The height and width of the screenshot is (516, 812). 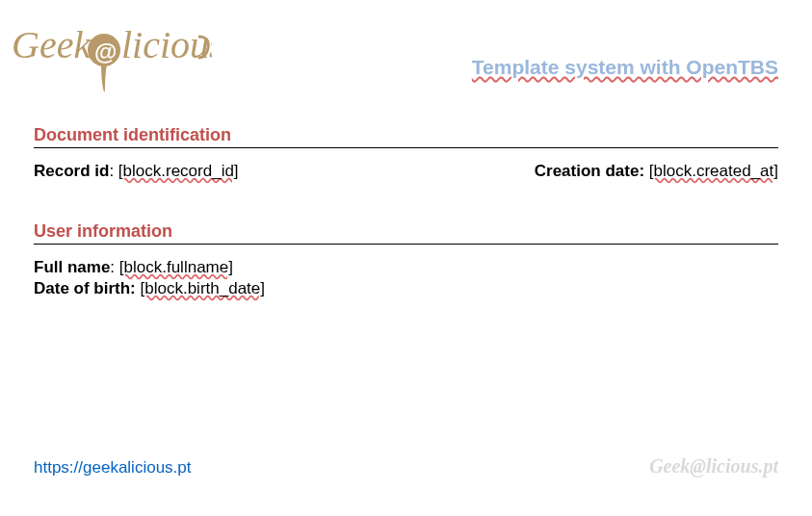 I want to click on record-id-value: [block.record_id], so click(x=179, y=171).